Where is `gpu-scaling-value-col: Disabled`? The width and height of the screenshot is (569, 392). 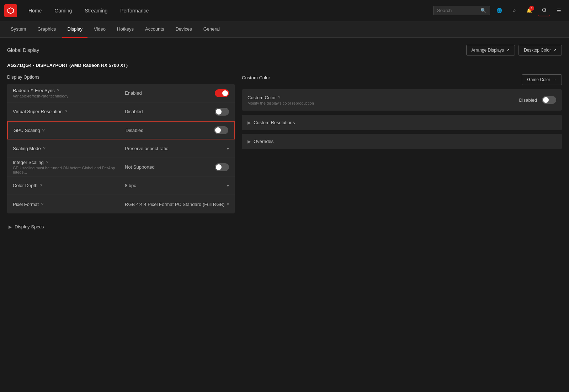
gpu-scaling-value-col: Disabled is located at coordinates (177, 130).